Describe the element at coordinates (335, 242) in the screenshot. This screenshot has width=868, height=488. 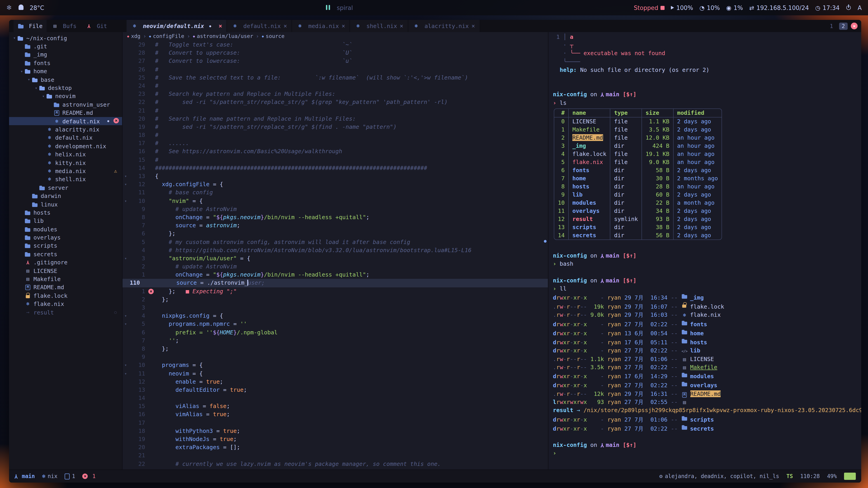
I see `code-line: 5 # my cusotom astronvim config, astronv…` at that location.